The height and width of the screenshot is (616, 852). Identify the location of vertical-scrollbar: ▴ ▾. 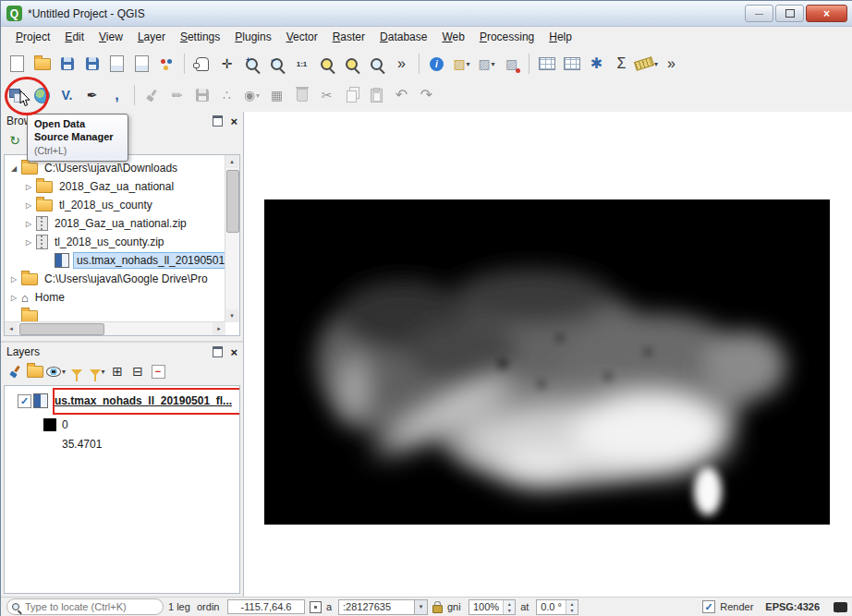
(232, 238).